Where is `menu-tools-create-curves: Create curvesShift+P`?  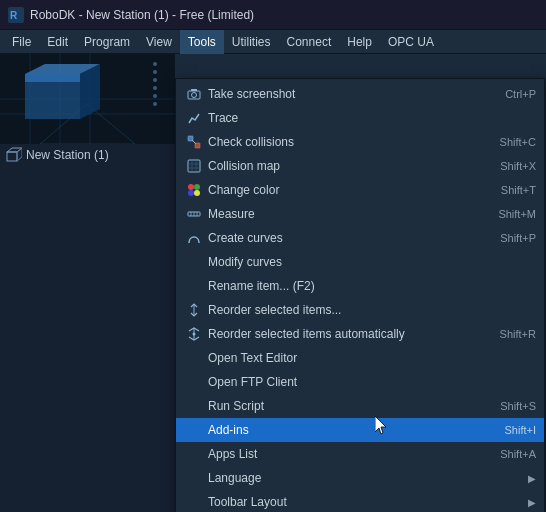
menu-tools-create-curves: Create curvesShift+P is located at coordinates (360, 238).